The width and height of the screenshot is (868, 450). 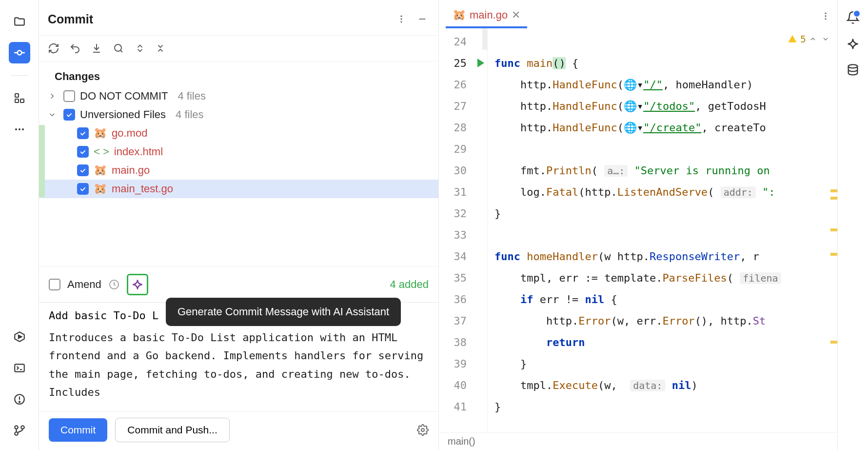 I want to click on rollback-icon, so click(x=75, y=48).